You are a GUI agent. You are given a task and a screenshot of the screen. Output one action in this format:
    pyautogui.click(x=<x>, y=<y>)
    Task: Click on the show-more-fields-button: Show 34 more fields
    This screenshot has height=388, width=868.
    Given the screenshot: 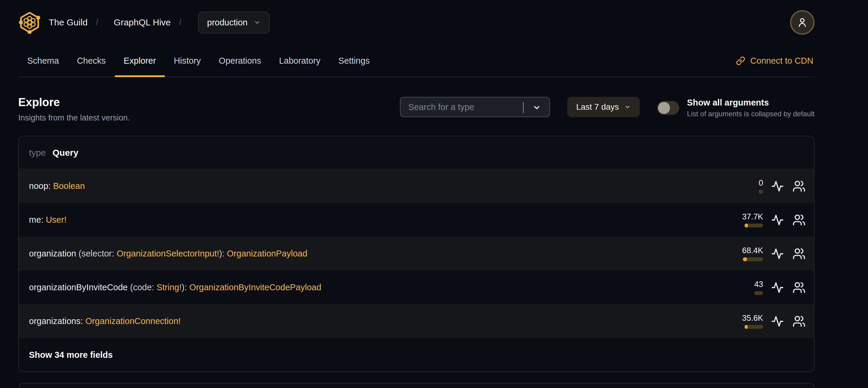 What is the action you would take?
    pyautogui.click(x=416, y=355)
    